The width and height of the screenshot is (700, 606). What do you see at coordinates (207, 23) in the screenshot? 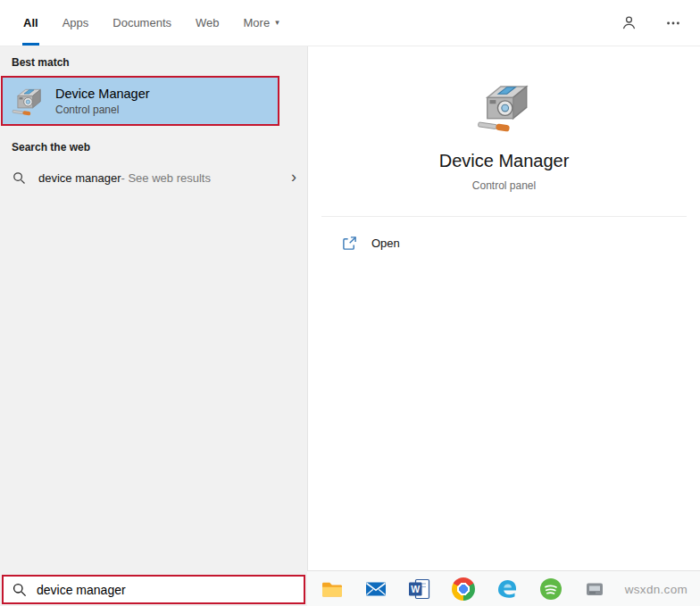
I see `tab-web-label: Web` at bounding box center [207, 23].